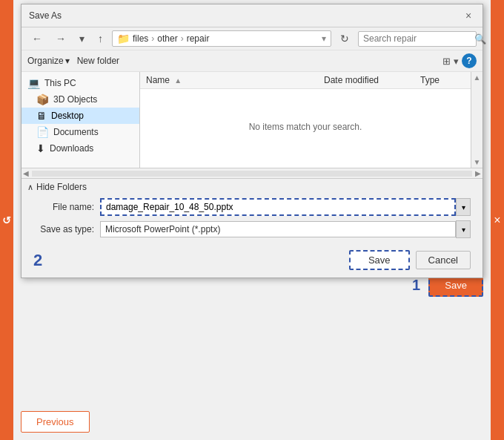 The image size is (504, 440). I want to click on dialog-buttons: 2 Save Cancel, so click(252, 261).